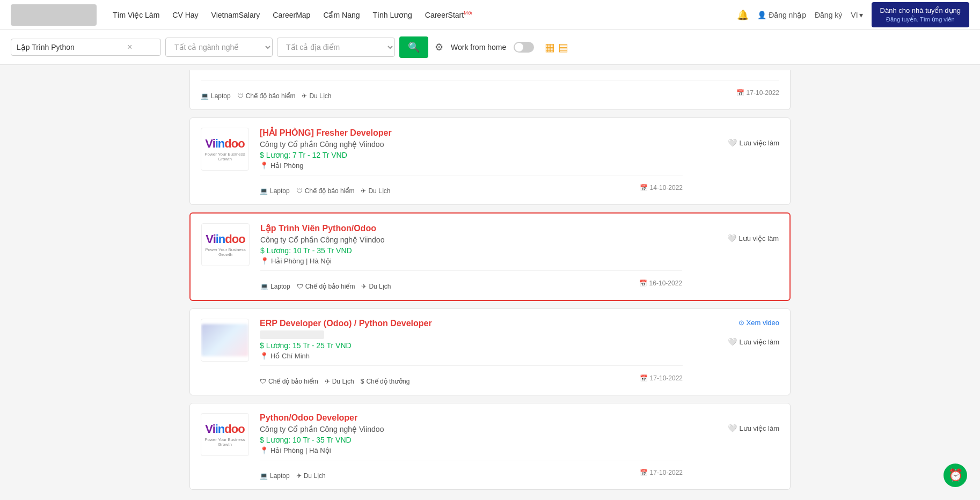 The height and width of the screenshot is (500, 980). I want to click on shield-icon-2: 🛡, so click(300, 286).